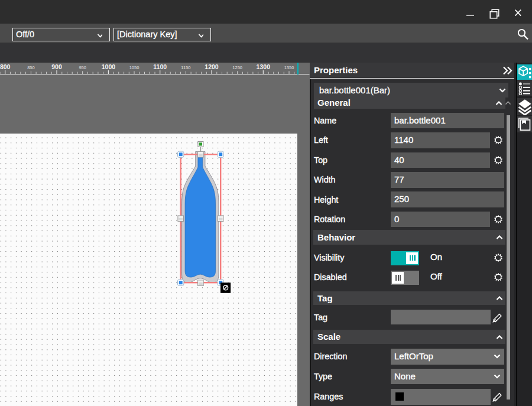 The width and height of the screenshot is (532, 406). Describe the element at coordinates (212, 67) in the screenshot. I see `svg-text: 1200` at that location.